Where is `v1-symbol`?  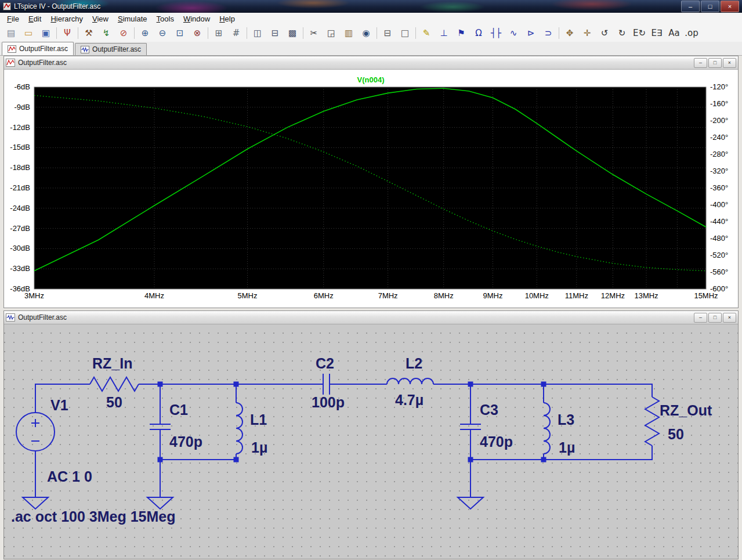 v1-symbol is located at coordinates (35, 432).